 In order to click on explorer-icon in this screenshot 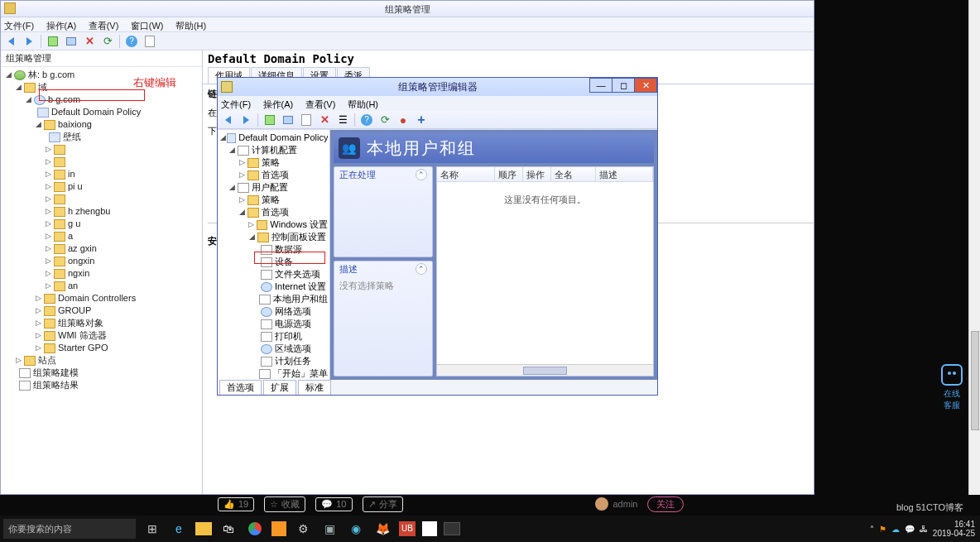, I will do `click(204, 529)`.